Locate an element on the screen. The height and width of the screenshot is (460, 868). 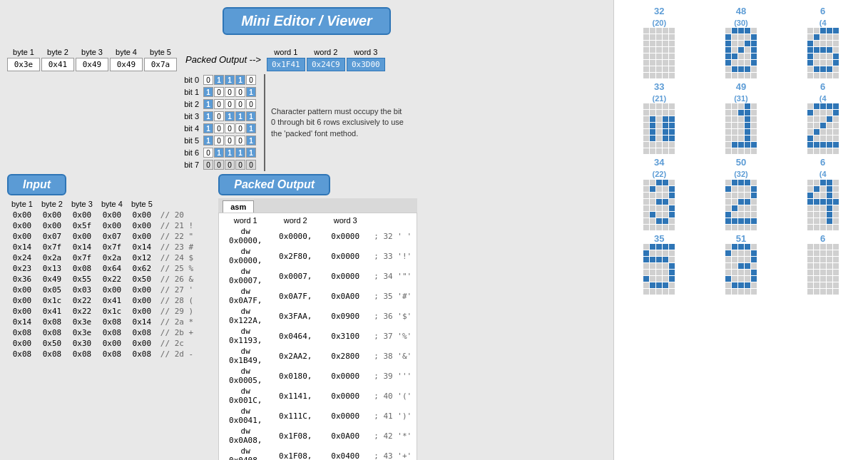
char-label-3: 33(21) is located at coordinates (660, 93).